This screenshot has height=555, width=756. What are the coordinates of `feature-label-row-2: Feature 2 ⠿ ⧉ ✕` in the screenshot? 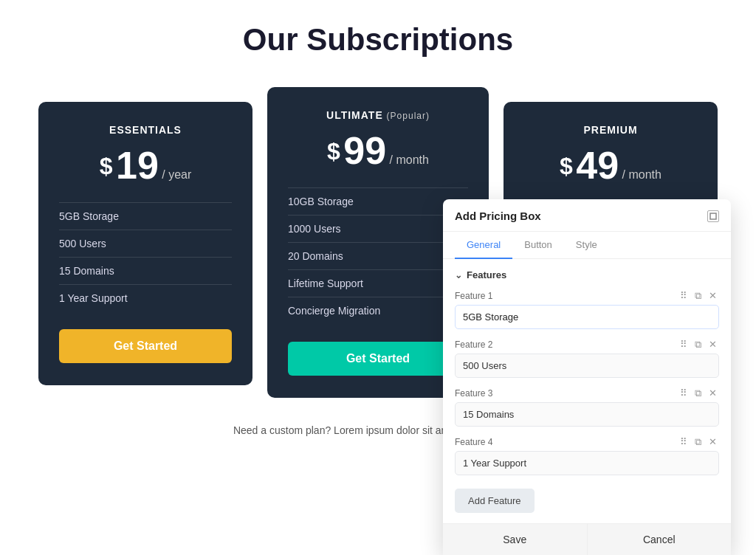 It's located at (587, 344).